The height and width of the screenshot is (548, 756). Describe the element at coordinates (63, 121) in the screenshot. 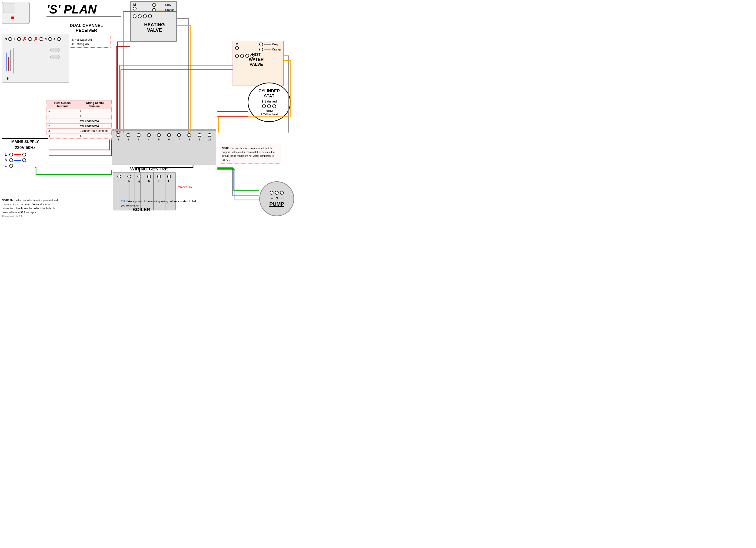

I see `table-row-cell: 1` at that location.